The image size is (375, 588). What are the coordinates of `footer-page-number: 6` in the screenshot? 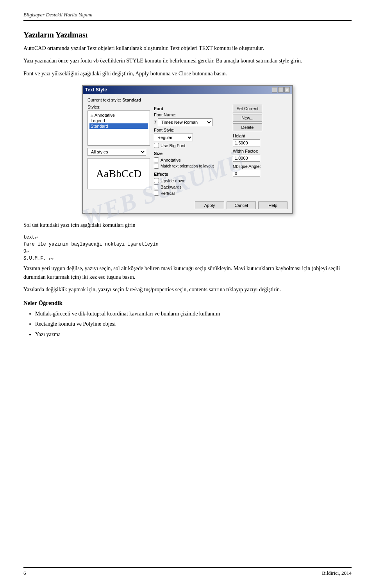 It's located at (25, 573).